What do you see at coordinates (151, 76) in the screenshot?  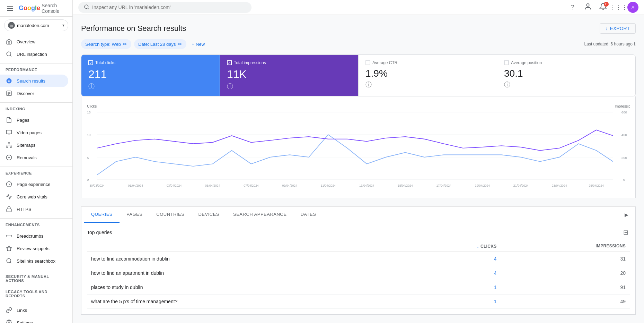 I see `metric-total-clicks: Total clicks 211 ⓘ` at bounding box center [151, 76].